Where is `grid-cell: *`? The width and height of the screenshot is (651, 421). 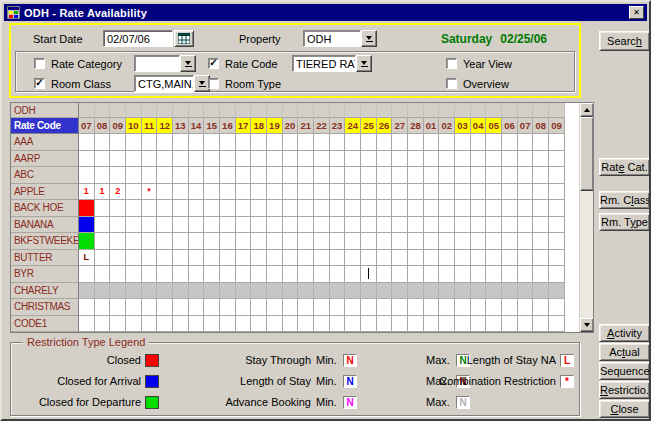 grid-cell: * is located at coordinates (150, 192).